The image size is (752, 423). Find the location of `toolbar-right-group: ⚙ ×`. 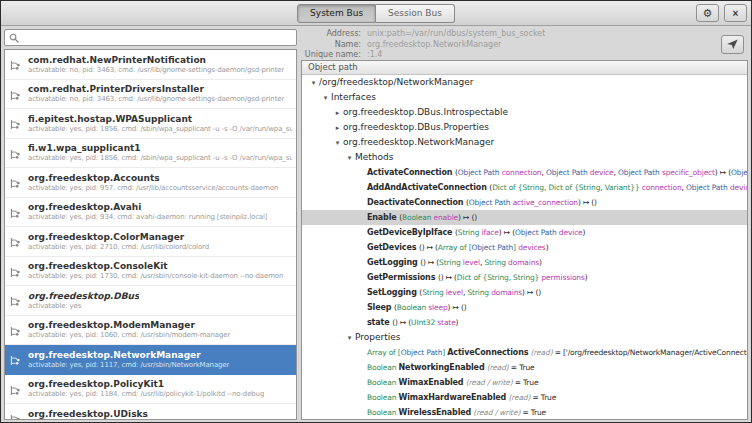

toolbar-right-group: ⚙ × is located at coordinates (722, 13).